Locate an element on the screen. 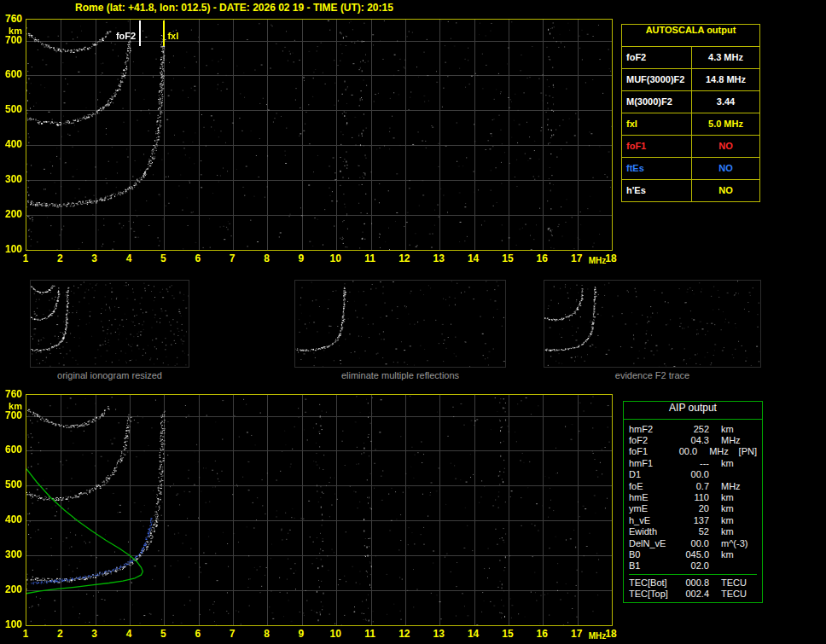 The width and height of the screenshot is (826, 644). x-tick-label: 4 is located at coordinates (129, 634).